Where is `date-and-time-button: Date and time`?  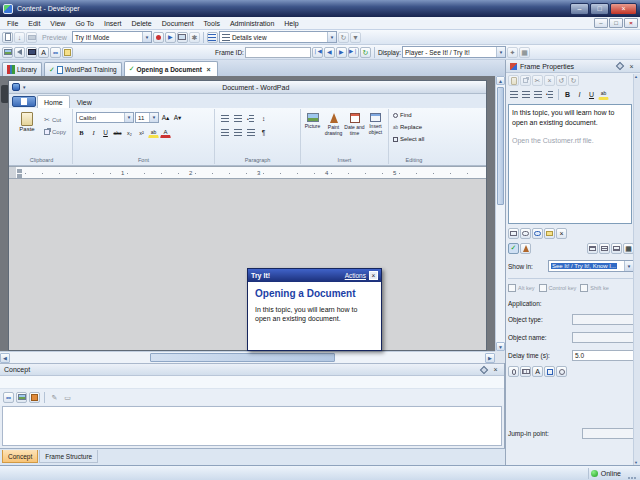 date-and-time-button: Date and time is located at coordinates (354, 124).